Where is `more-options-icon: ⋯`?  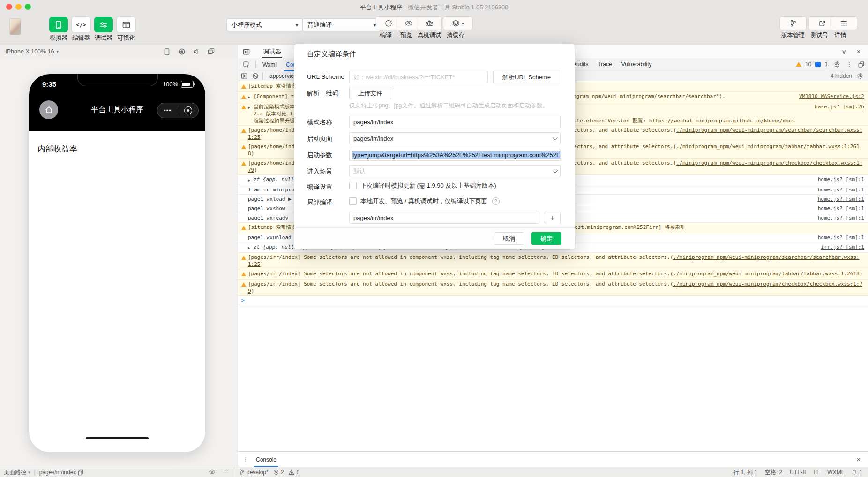
more-options-icon: ⋯ is located at coordinates (226, 471).